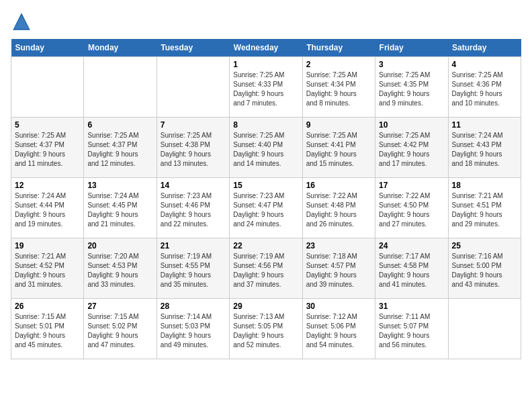  Describe the element at coordinates (266, 148) in the screenshot. I see `calendar-cell: 8Sunrise: 7:25 AM Sunset: 4:40 PM Daylig…` at that location.